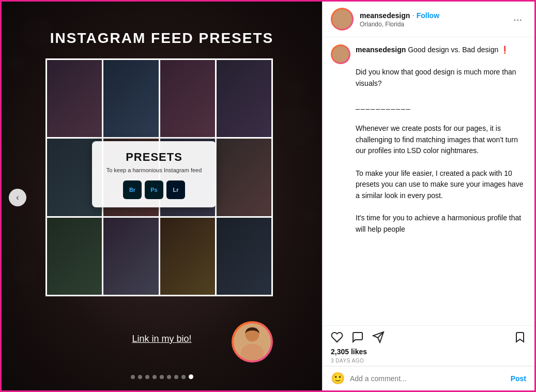 The image size is (536, 392). What do you see at coordinates (341, 54) in the screenshot?
I see `caption-avatar` at bounding box center [341, 54].